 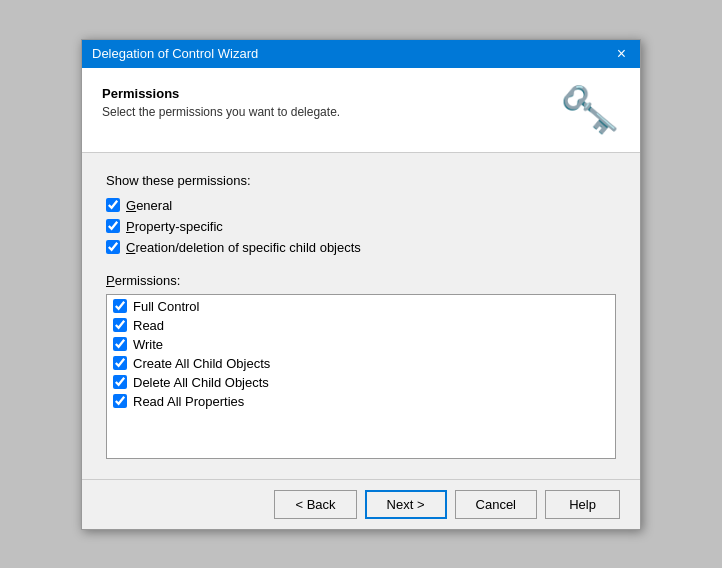 I want to click on back-button: < Back, so click(x=315, y=504).